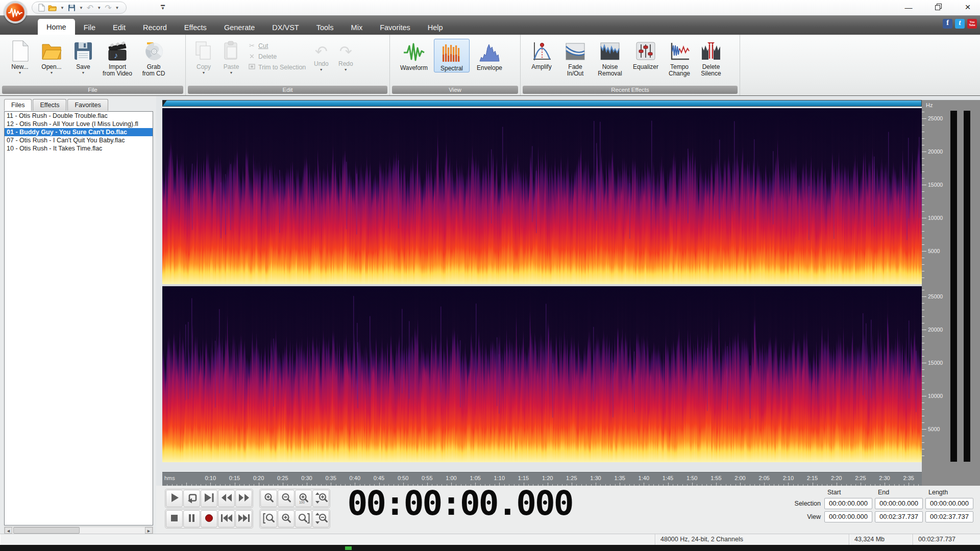 The image size is (980, 551). Describe the element at coordinates (325, 28) in the screenshot. I see `menu-tab-tools: Tools` at that location.